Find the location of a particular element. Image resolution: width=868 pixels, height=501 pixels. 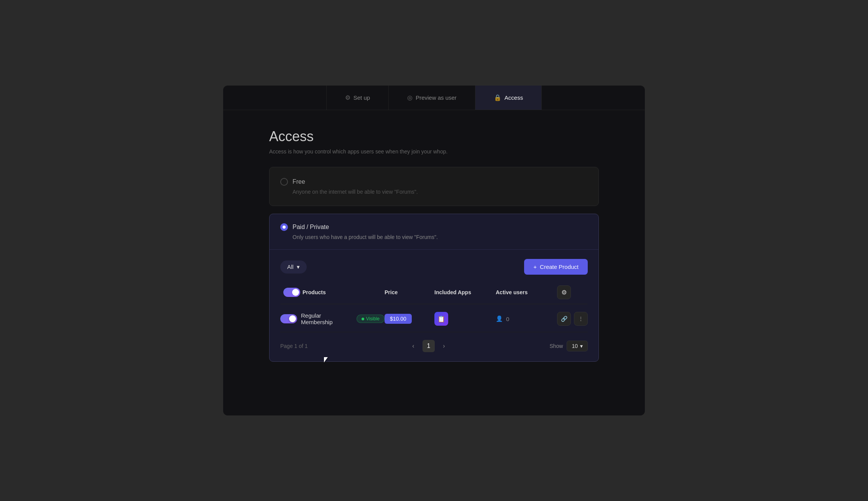

more-options-button: ⋮ is located at coordinates (581, 319).